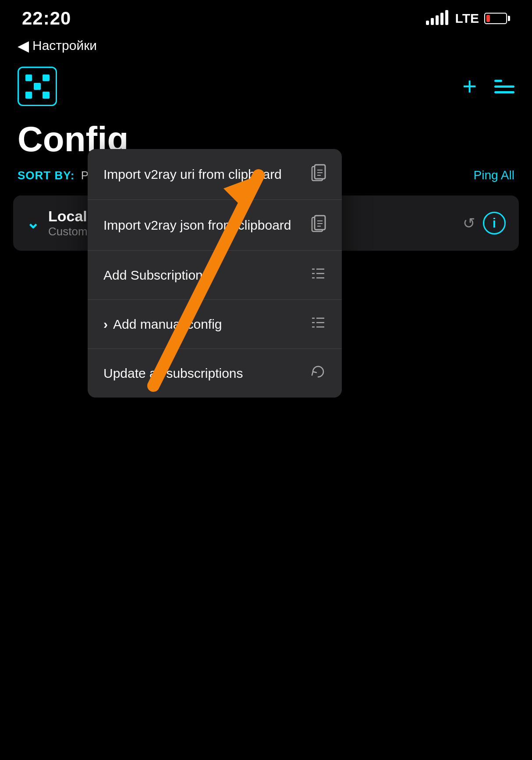 The height and width of the screenshot is (760, 532). Describe the element at coordinates (193, 174) in the screenshot. I see `dropdown-item-import-uri-label: Import v2ray uri from clipboard` at that location.